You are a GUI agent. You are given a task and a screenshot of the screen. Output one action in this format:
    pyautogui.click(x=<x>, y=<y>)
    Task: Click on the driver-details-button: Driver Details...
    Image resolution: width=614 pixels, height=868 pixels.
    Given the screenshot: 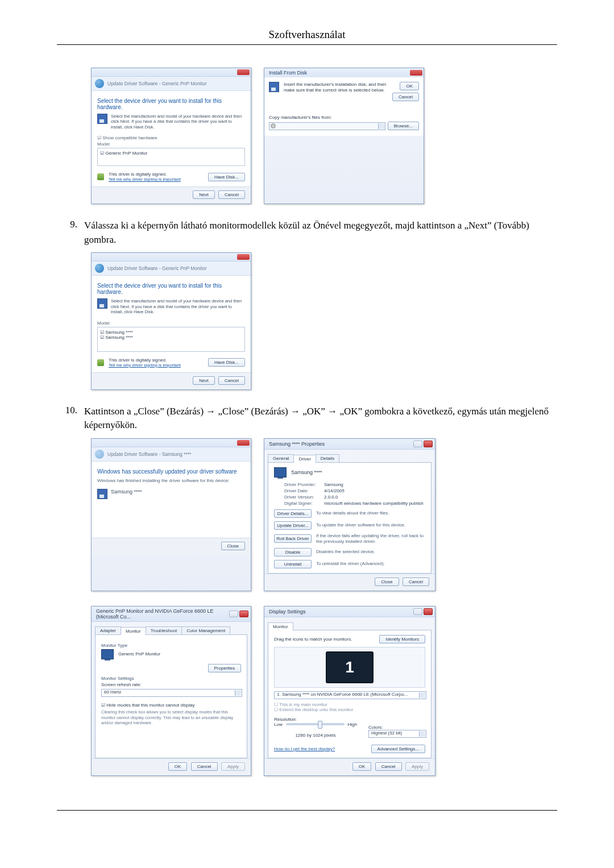 What is the action you would take?
    pyautogui.click(x=293, y=514)
    